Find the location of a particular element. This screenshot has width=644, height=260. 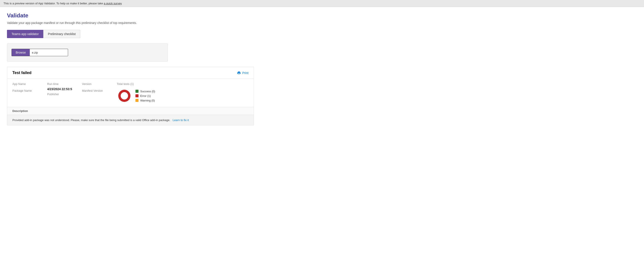

description-header: Description is located at coordinates (130, 111).